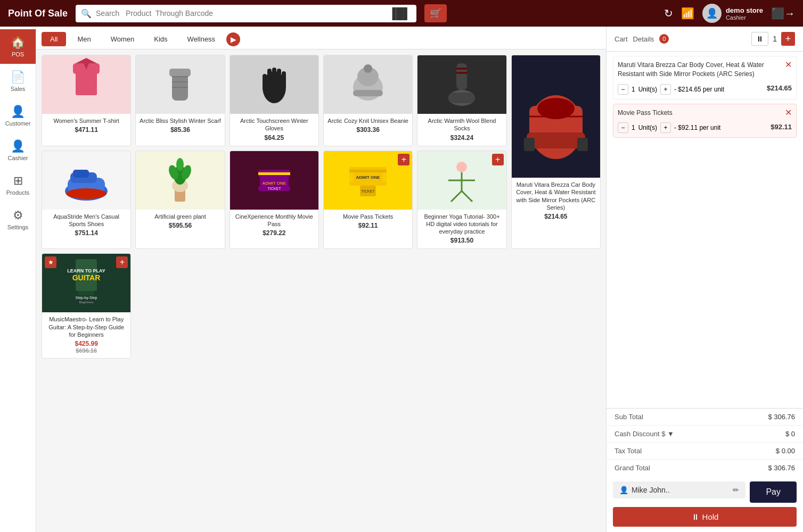  I want to click on cart-item-name: Maruti Vitara Brezza Car Body Cover, Hea…, so click(701, 70).